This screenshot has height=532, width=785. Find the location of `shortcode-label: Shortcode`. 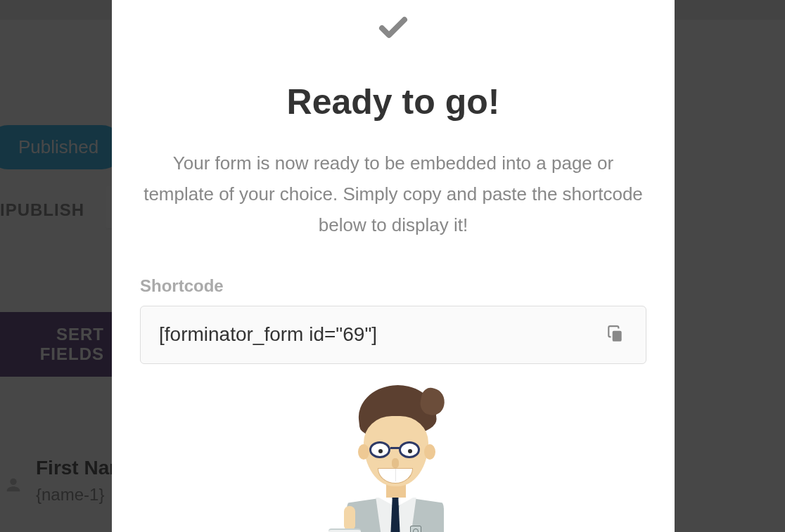

shortcode-label: Shortcode is located at coordinates (393, 286).